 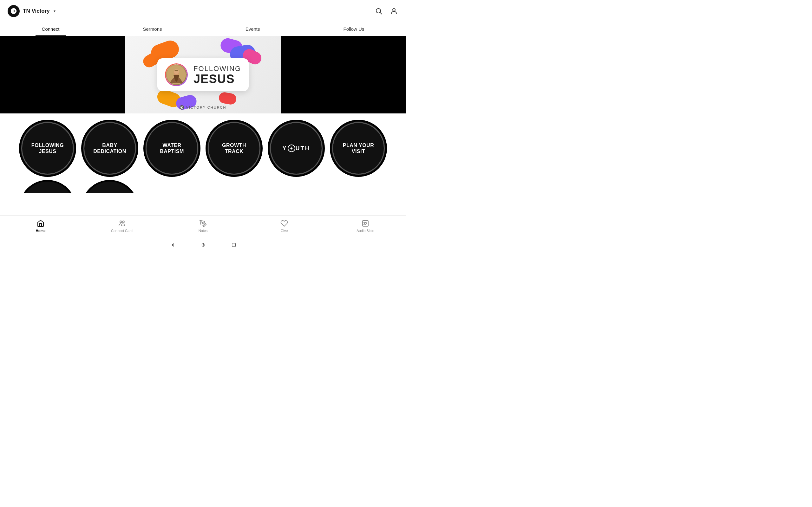 What do you see at coordinates (182, 107) in the screenshot?
I see `victory-logo-small` at bounding box center [182, 107].